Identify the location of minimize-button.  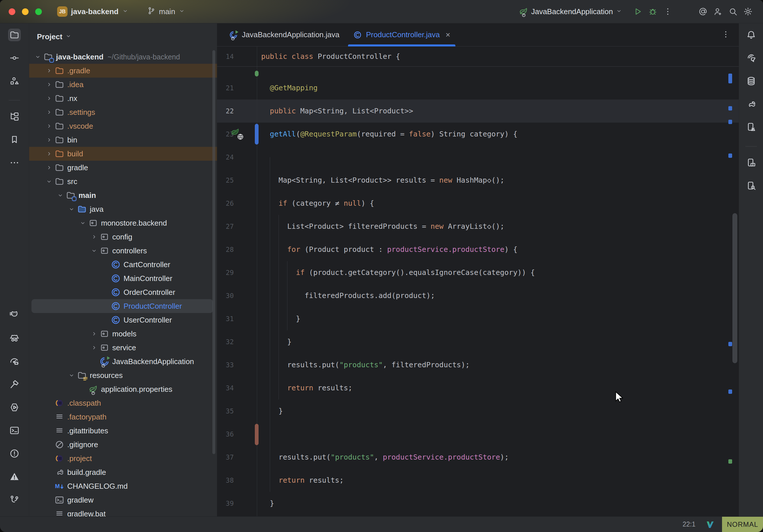
(25, 12).